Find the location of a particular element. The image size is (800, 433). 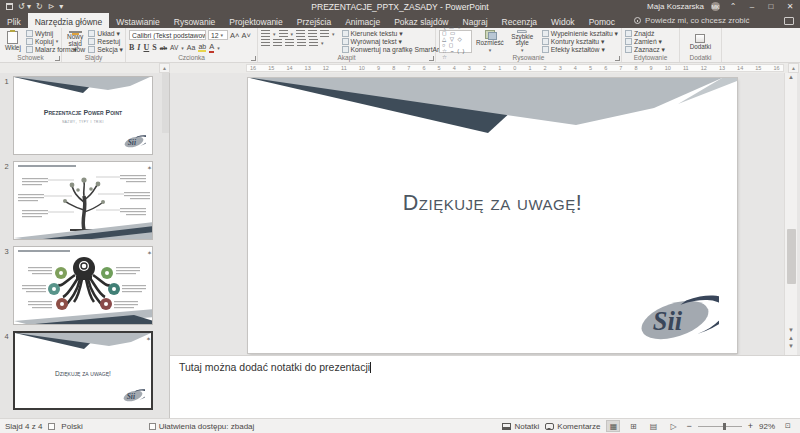

user-name: Maja Koszarska is located at coordinates (676, 6).